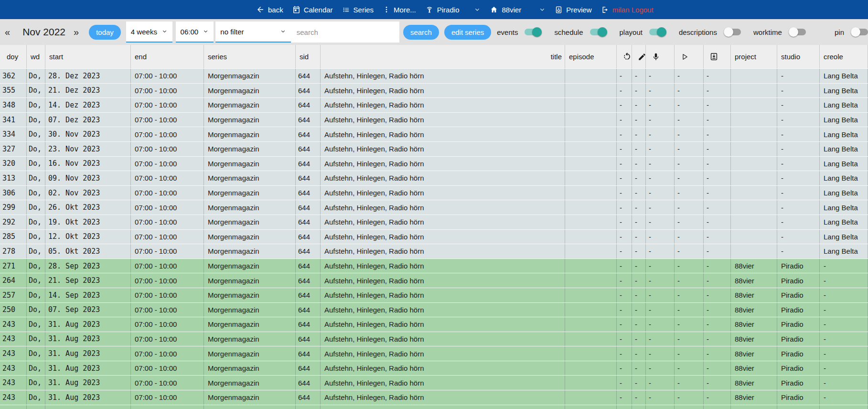 The width and height of the screenshot is (868, 409). I want to click on table-row: 313Do,09. Nov 202307:00 - 10:00Morgenmag…, so click(434, 178).